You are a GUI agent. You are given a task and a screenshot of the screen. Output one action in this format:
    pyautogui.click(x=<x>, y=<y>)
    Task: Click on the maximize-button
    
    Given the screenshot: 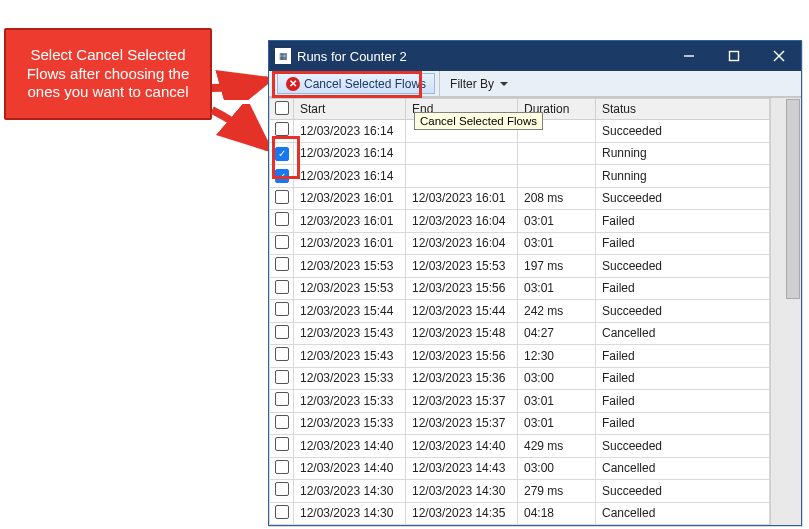 What is the action you would take?
    pyautogui.click(x=734, y=56)
    